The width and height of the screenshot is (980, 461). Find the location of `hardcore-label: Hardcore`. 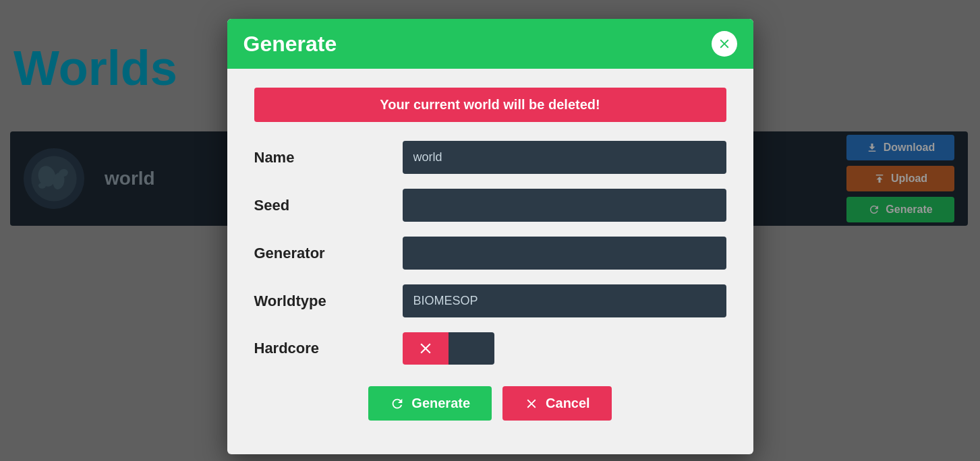

hardcore-label: Hardcore is located at coordinates (328, 348).